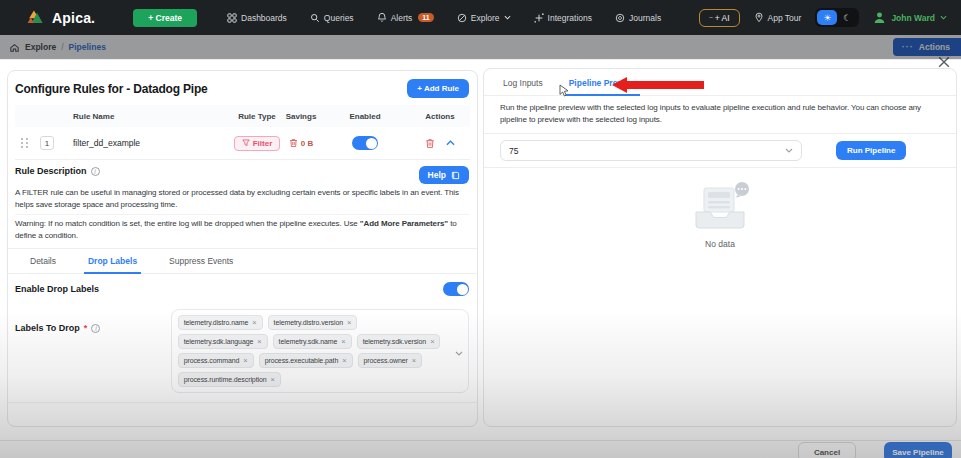 This screenshot has height=458, width=961. What do you see at coordinates (456, 289) in the screenshot?
I see `enable-drop-labels-toggle` at bounding box center [456, 289].